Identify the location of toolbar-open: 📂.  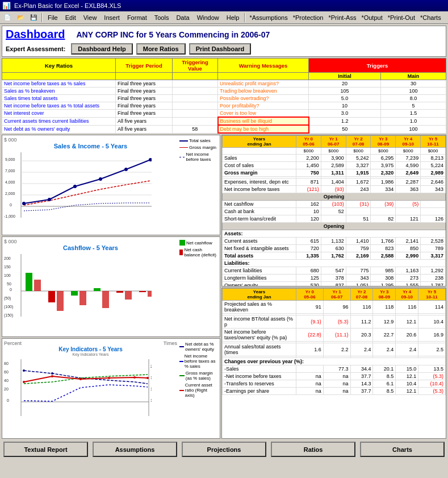
(20, 18).